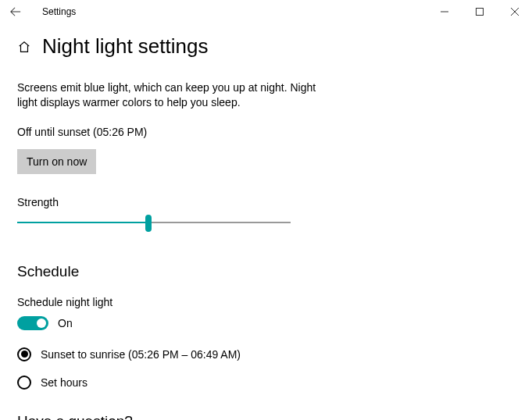  What do you see at coordinates (125, 47) in the screenshot?
I see `page-title: Night light settings` at bounding box center [125, 47].